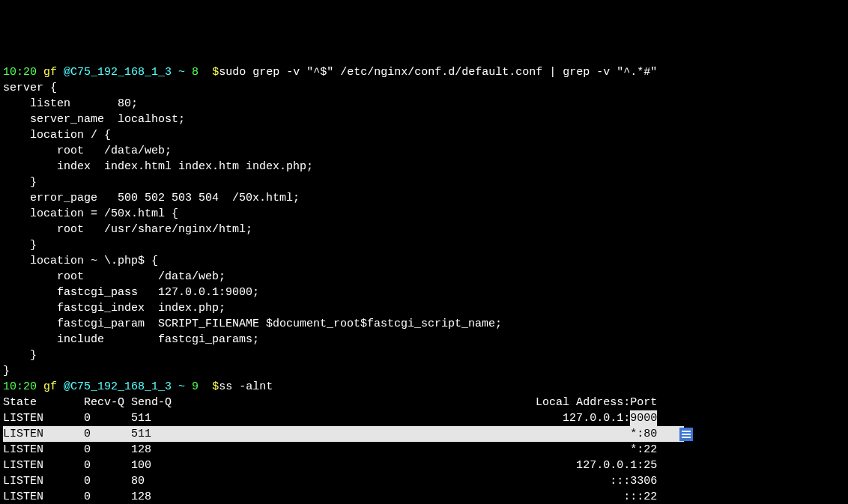  I want to click on config-line: location = /50x.html {, so click(424, 214).